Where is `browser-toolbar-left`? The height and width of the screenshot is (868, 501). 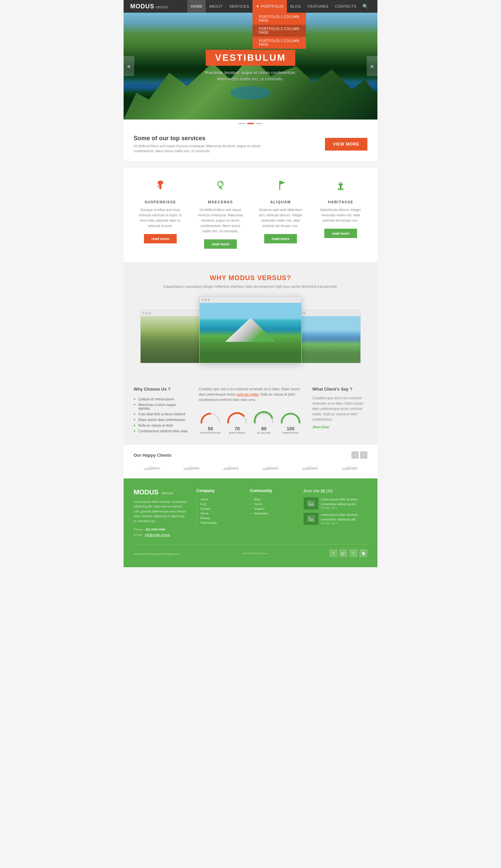 browser-toolbar-left is located at coordinates (173, 313).